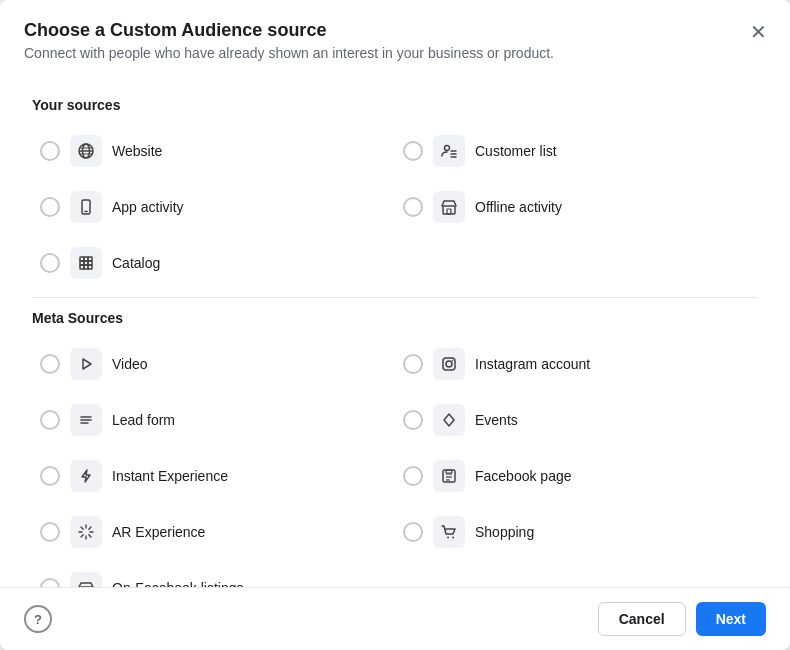  What do you see at coordinates (86, 580) in the screenshot?
I see `storefront-icon` at bounding box center [86, 580].